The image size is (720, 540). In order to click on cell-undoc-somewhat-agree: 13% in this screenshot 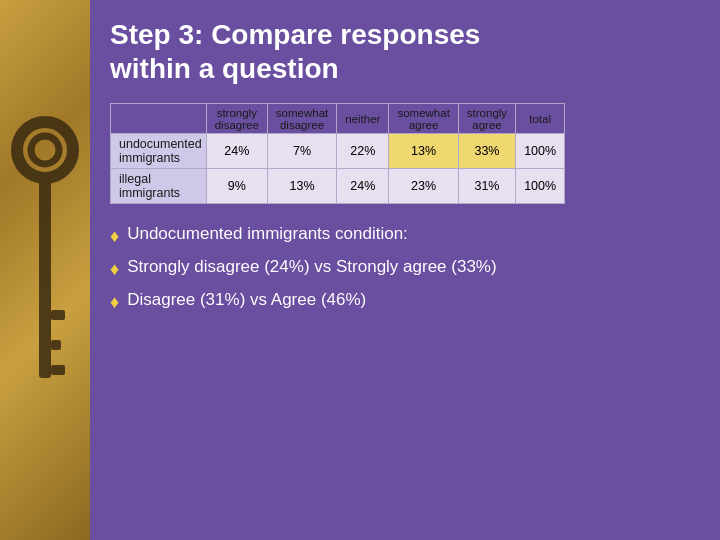, I will do `click(424, 152)`.